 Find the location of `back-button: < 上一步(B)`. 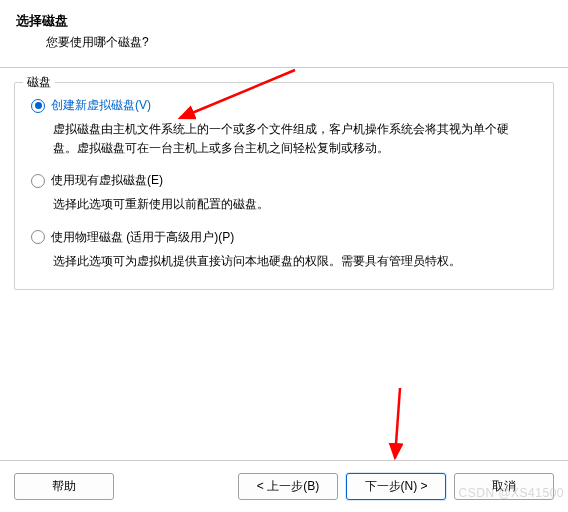

back-button: < 上一步(B) is located at coordinates (288, 486).